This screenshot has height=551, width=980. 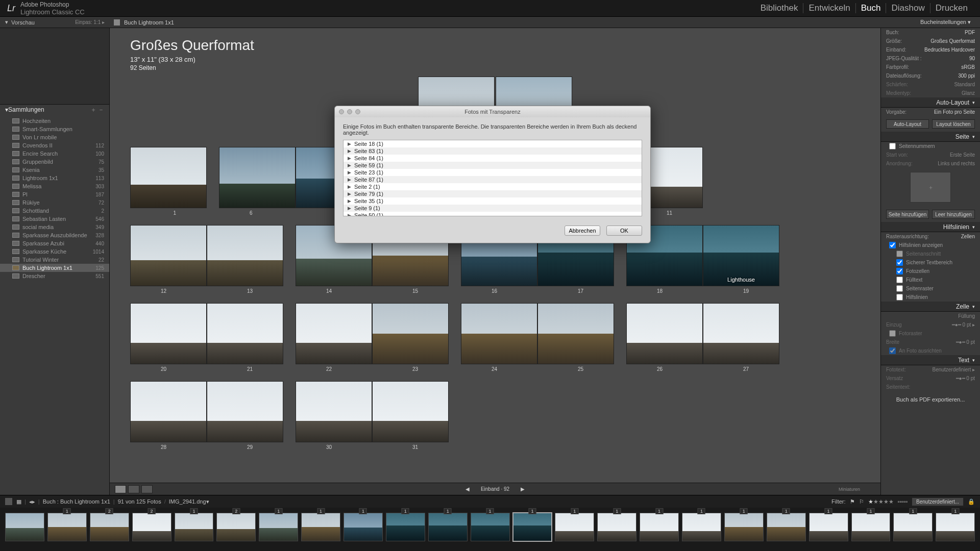 I want to click on collection-item: Sparkasse Auszubildende328, so click(x=55, y=235).